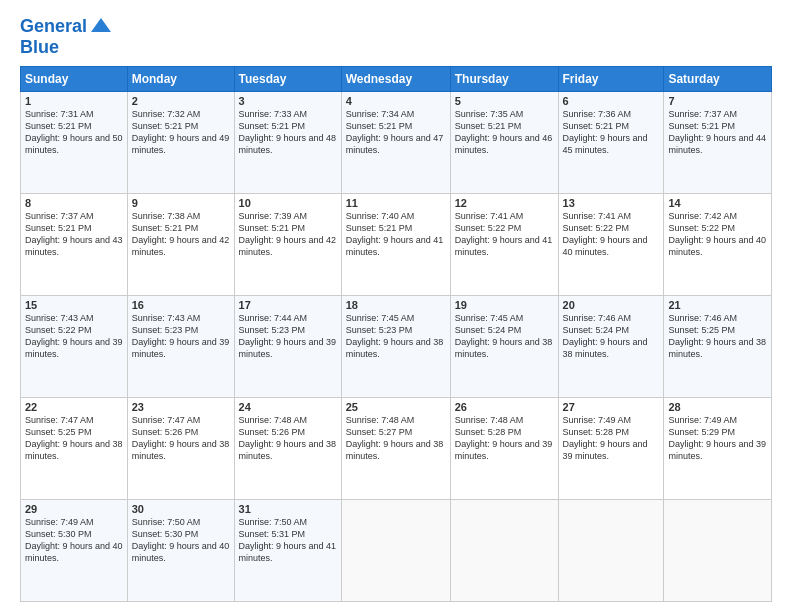  Describe the element at coordinates (504, 336) in the screenshot. I see `day-info: Sunrise: 7:45 AMSunset: 5:24 PMDaylight:…` at that location.